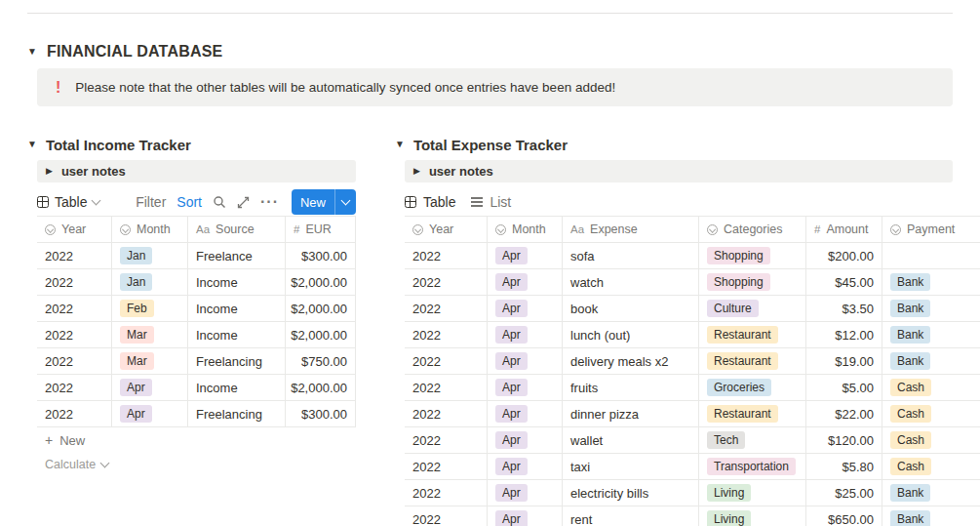  What do you see at coordinates (844, 229) in the screenshot?
I see `column-header: # Amount` at bounding box center [844, 229].